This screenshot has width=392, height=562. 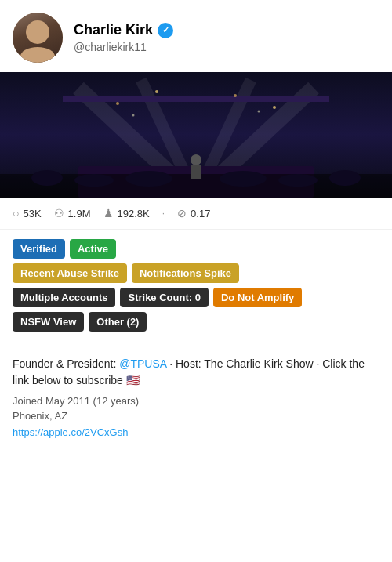 What do you see at coordinates (31, 213) in the screenshot?
I see `comments-value: 53K` at bounding box center [31, 213].